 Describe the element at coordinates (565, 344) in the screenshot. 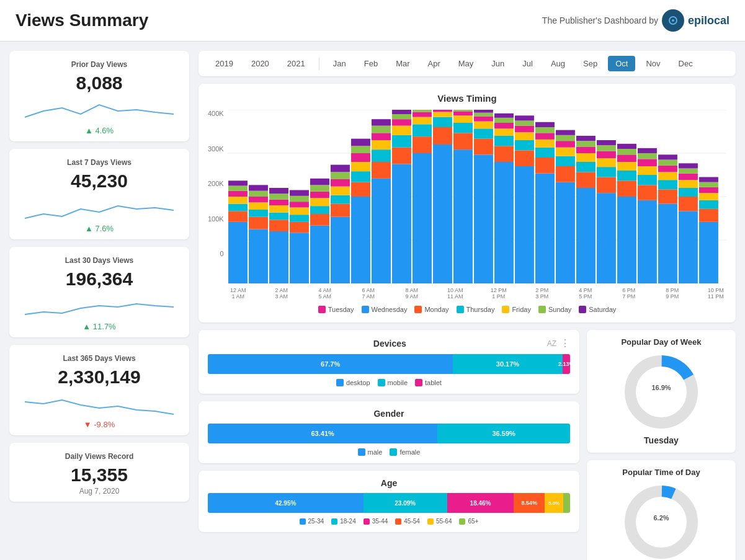

I see `more-icon: ⋮` at that location.